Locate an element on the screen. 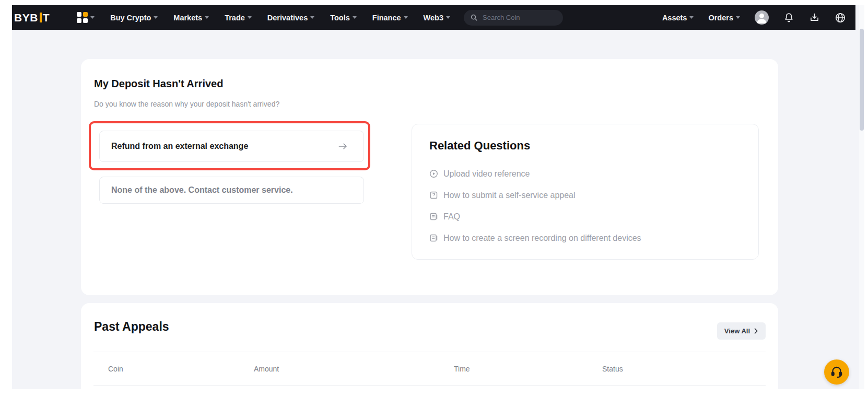 The height and width of the screenshot is (395, 868). option-refund-external-exchange: Refund from an external exchange is located at coordinates (232, 146).